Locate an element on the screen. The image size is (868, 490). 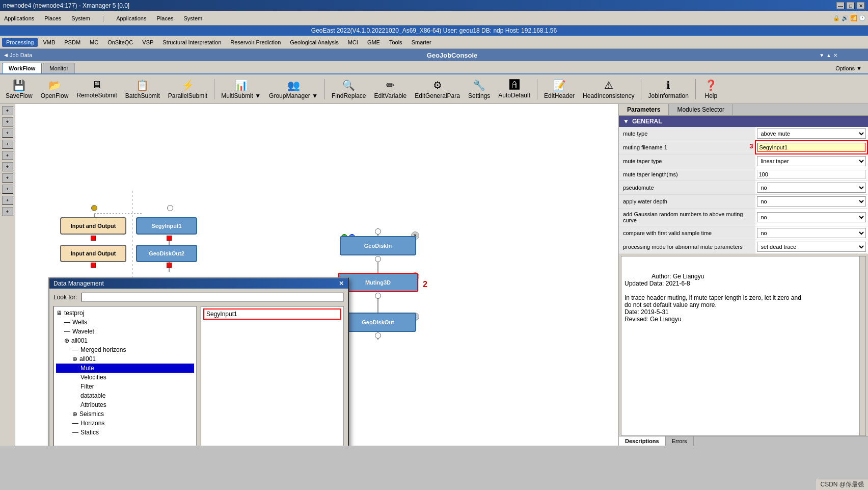
sidebar-btn-4: + is located at coordinates (8, 144).